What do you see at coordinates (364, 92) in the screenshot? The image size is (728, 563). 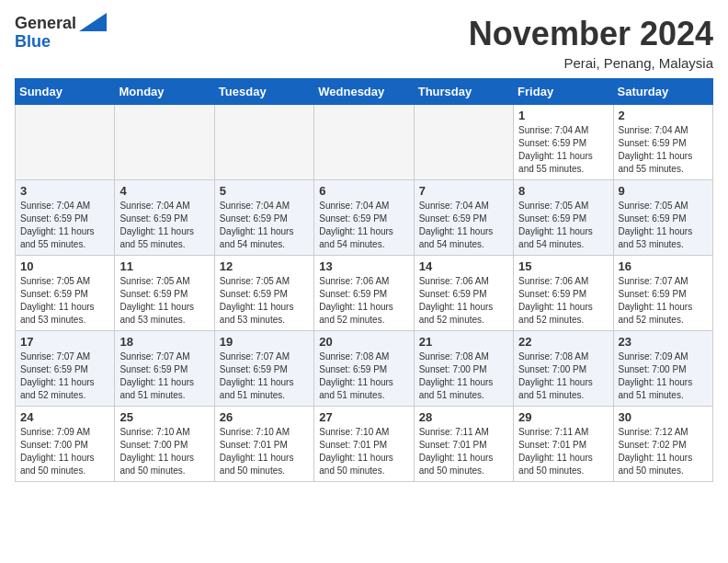 I see `calendar-header-row: SundayMondayTuesdayWednesdayThursdayFrid…` at bounding box center [364, 92].